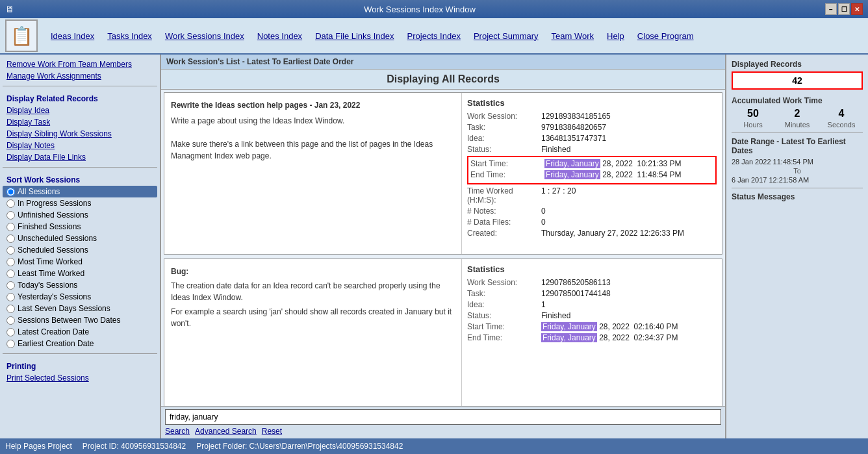  I want to click on menu-team-work: Team Work, so click(573, 36).